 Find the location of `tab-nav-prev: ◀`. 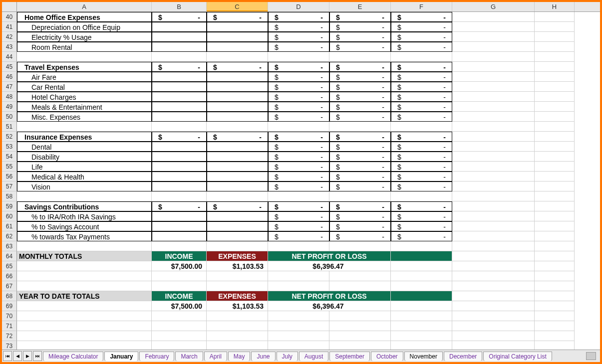

tab-nav-prev: ◀ is located at coordinates (17, 356).